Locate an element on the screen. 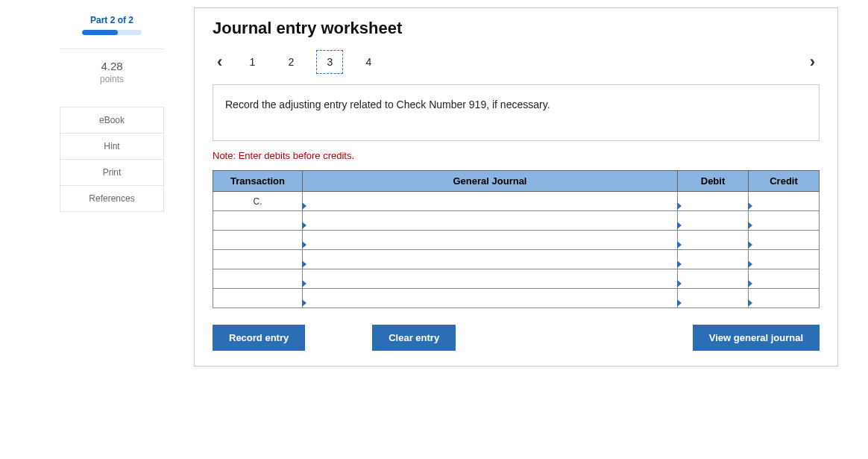 This screenshot has height=459, width=868. table-row: C. is located at coordinates (516, 202).